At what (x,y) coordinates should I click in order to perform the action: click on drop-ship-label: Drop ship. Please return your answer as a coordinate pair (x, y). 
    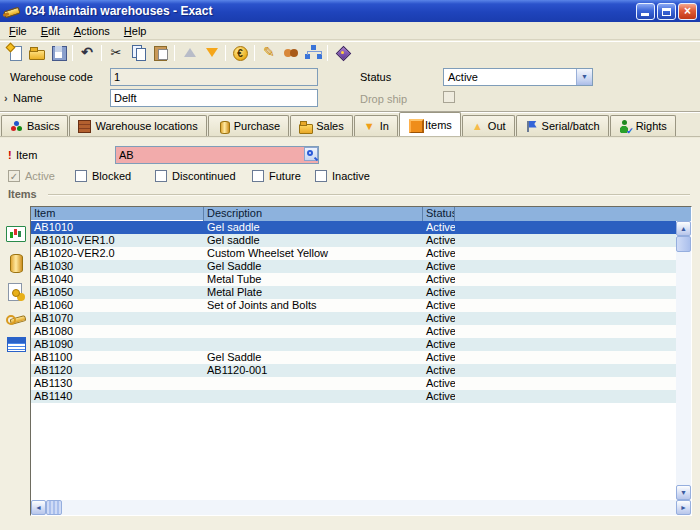
    Looking at the image, I should click on (384, 99).